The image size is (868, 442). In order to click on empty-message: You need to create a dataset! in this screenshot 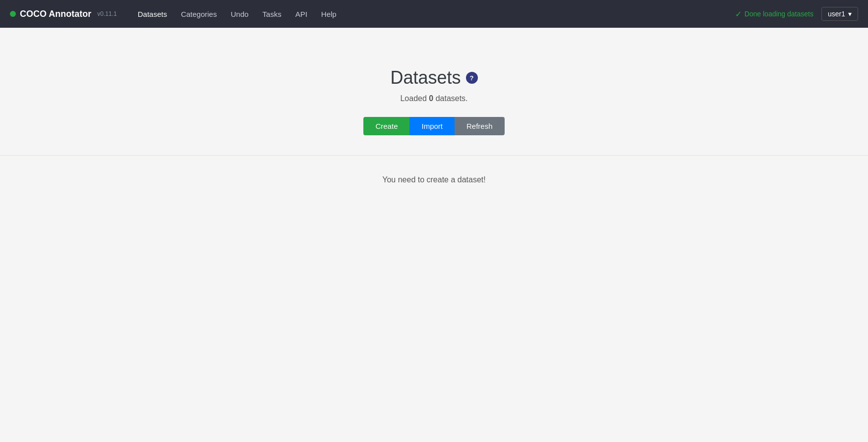, I will do `click(434, 180)`.